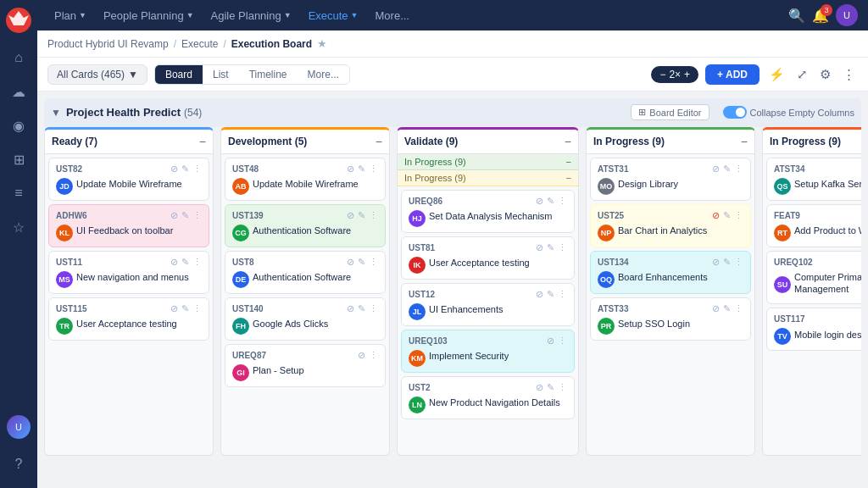 The image size is (868, 488). I want to click on col-minus-validate: −, so click(568, 141).